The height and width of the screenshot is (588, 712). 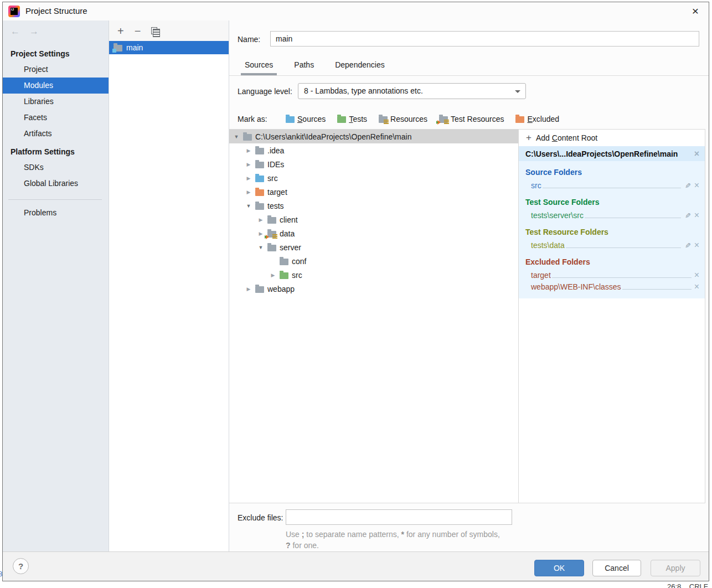 What do you see at coordinates (55, 184) in the screenshot?
I see `sidebar-item-global-libraries: Global Libraries` at bounding box center [55, 184].